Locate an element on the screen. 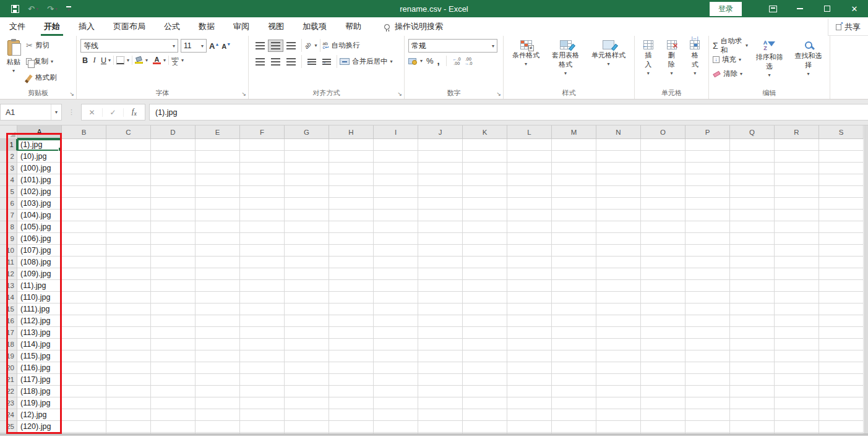 Image resolution: width=868 pixels, height=437 pixels. cell-C16 is located at coordinates (129, 321).